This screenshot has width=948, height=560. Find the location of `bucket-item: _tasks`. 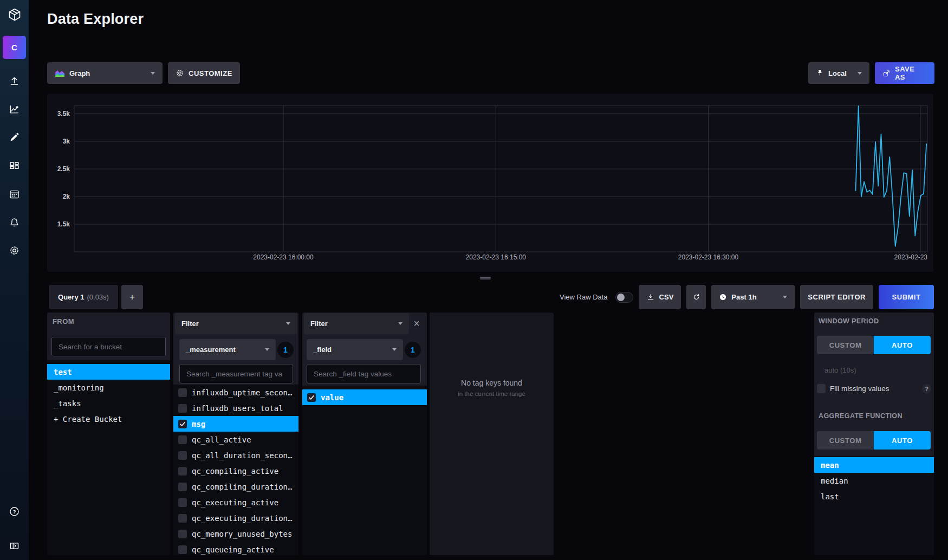

bucket-item: _tasks is located at coordinates (108, 403).